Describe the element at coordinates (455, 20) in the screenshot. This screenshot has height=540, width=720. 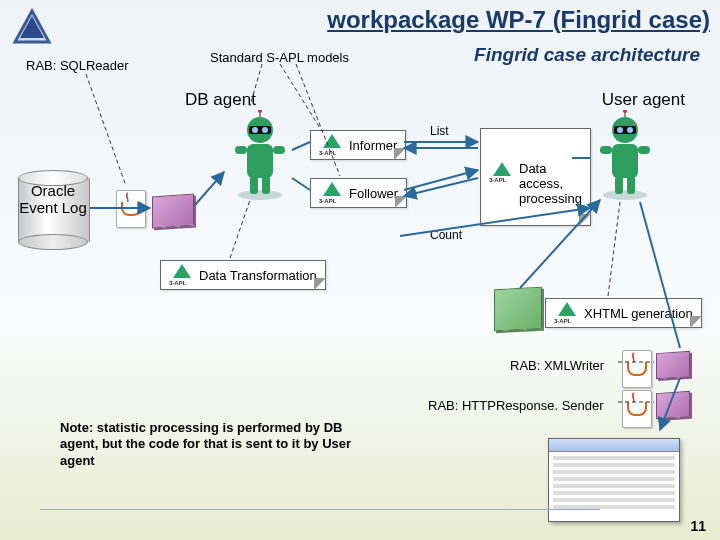
I see `slide-title: workpackage WP-7 (Fingrid case)` at that location.